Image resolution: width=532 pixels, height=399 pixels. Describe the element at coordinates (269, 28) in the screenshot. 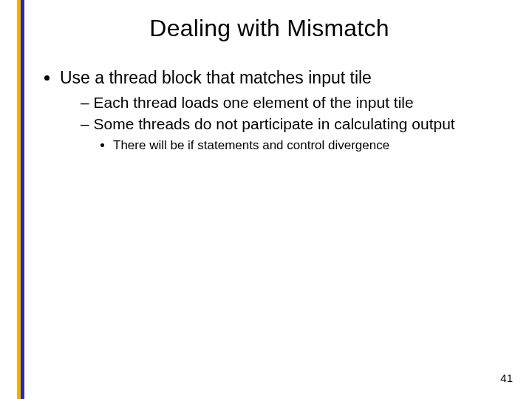

I see `slide-title: Dealing with Mismatch` at that location.